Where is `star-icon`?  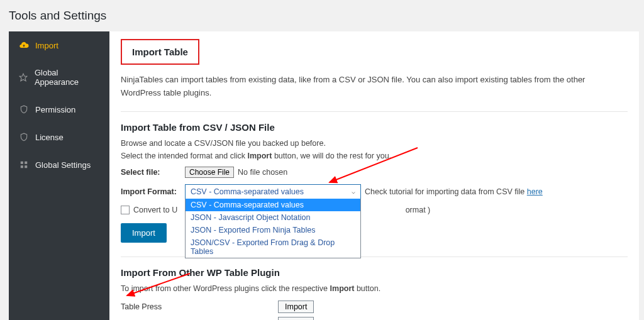
star-icon is located at coordinates (24, 77).